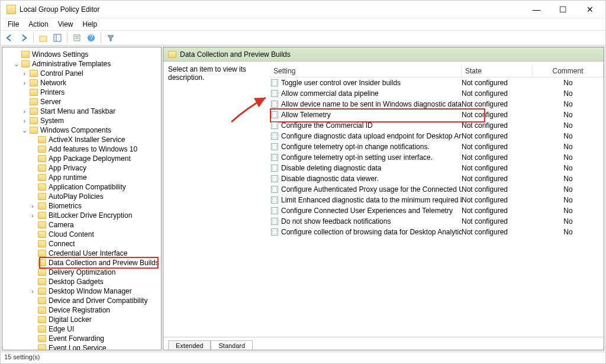 This screenshot has height=364, width=606. Describe the element at coordinates (82, 272) in the screenshot. I see `tree-item-label: Delivery Optimization` at that location.